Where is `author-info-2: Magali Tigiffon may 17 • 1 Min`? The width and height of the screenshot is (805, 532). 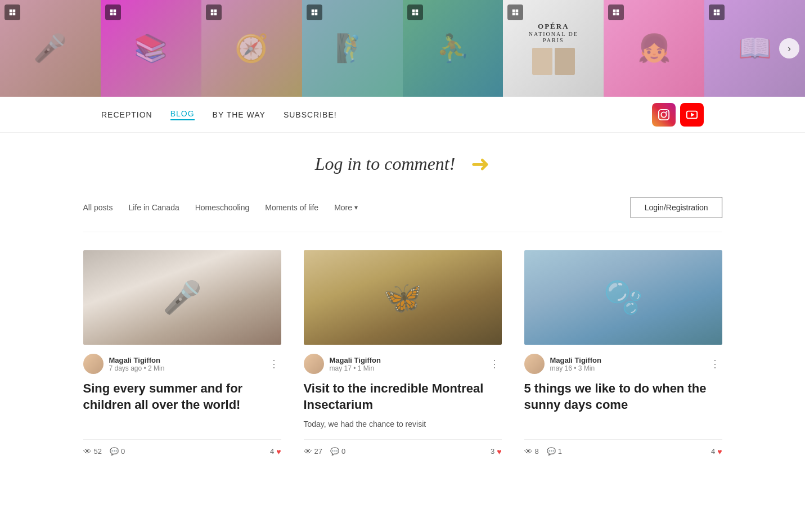
author-info-2: Magali Tigiffon may 17 • 1 Min is located at coordinates (342, 364).